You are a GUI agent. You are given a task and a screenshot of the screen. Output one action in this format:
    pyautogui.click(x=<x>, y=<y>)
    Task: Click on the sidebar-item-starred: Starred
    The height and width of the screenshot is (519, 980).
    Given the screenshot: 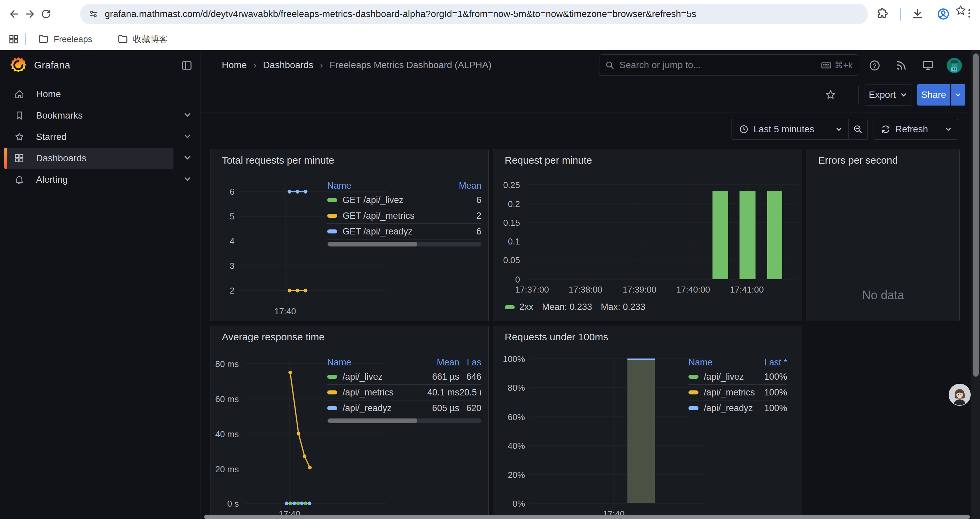 What is the action you would take?
    pyautogui.click(x=89, y=137)
    